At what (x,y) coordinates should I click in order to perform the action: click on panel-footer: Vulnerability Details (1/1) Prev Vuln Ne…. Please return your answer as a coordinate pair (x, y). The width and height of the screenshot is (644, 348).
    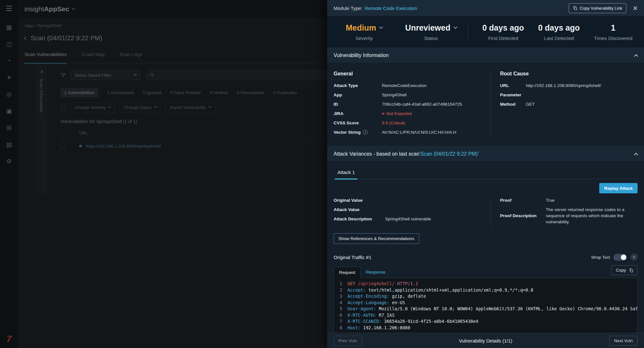
    Looking at the image, I should click on (486, 340).